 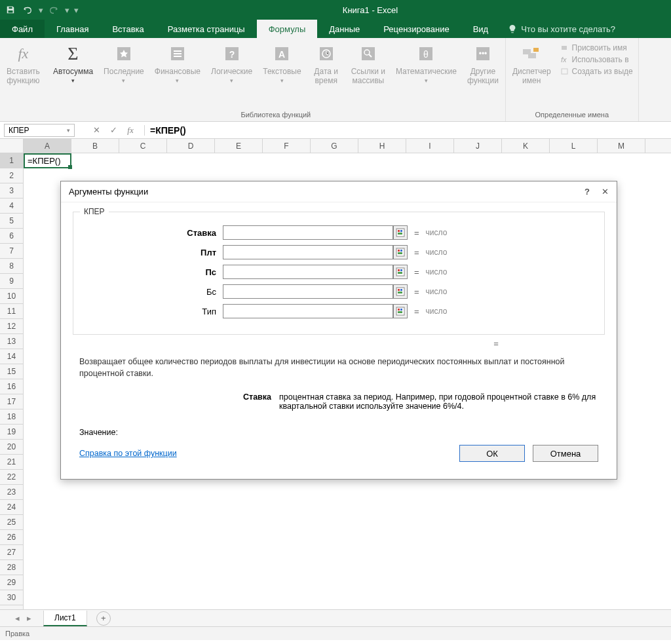 I want to click on date-time-button: Дата и время, so click(x=326, y=75).